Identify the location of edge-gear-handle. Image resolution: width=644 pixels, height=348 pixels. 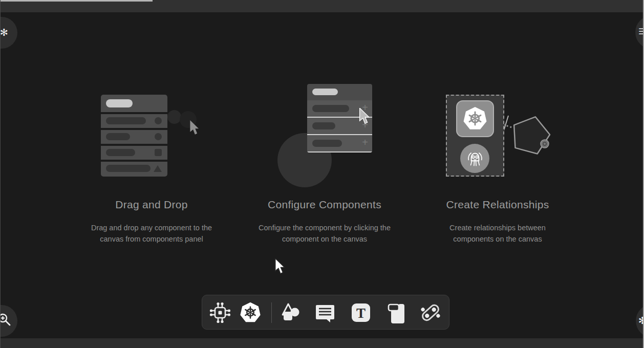
(545, 144).